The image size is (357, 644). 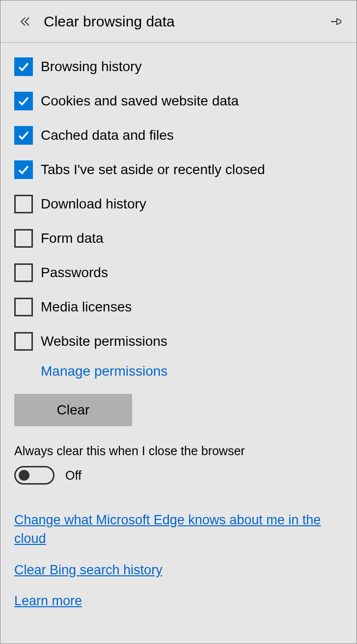 I want to click on auto-clear-toggle, so click(x=34, y=475).